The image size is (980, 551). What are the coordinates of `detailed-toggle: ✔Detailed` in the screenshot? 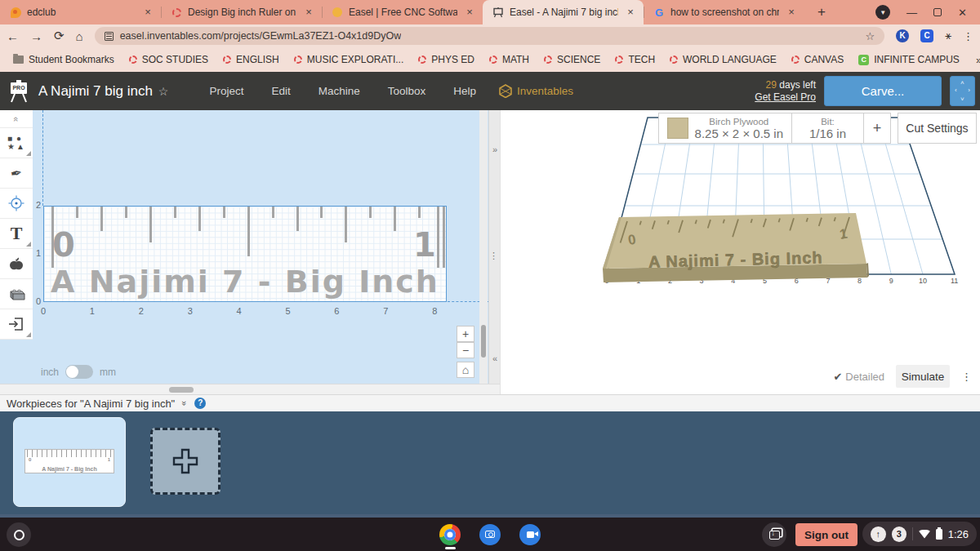 It's located at (859, 377).